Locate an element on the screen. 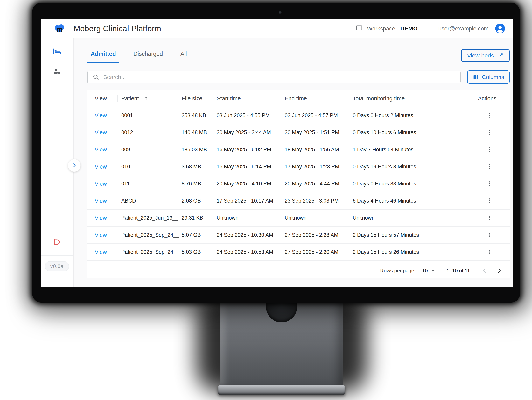  total-time-cell: 0 Days 0 Hours 2 Minutes is located at coordinates (407, 115).